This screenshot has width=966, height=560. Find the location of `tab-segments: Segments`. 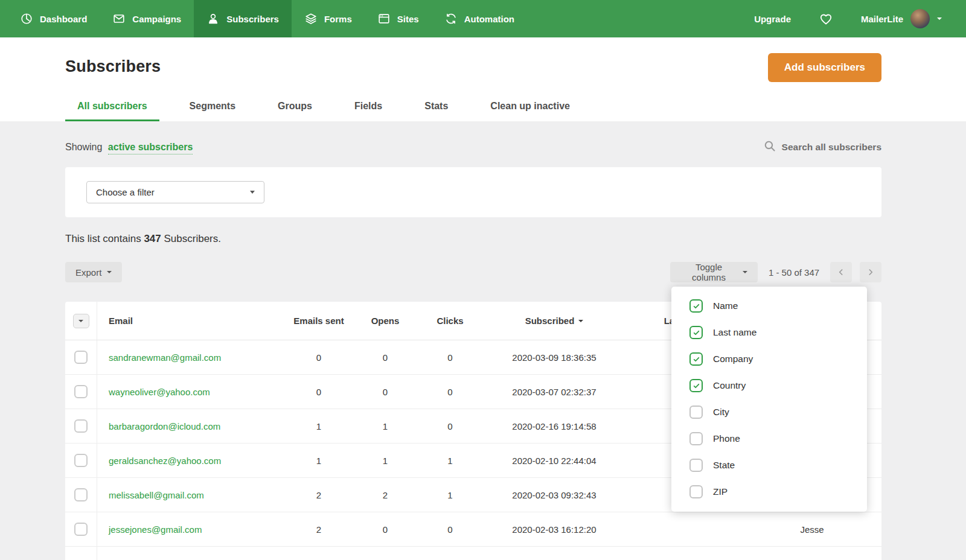

tab-segments: Segments is located at coordinates (213, 111).